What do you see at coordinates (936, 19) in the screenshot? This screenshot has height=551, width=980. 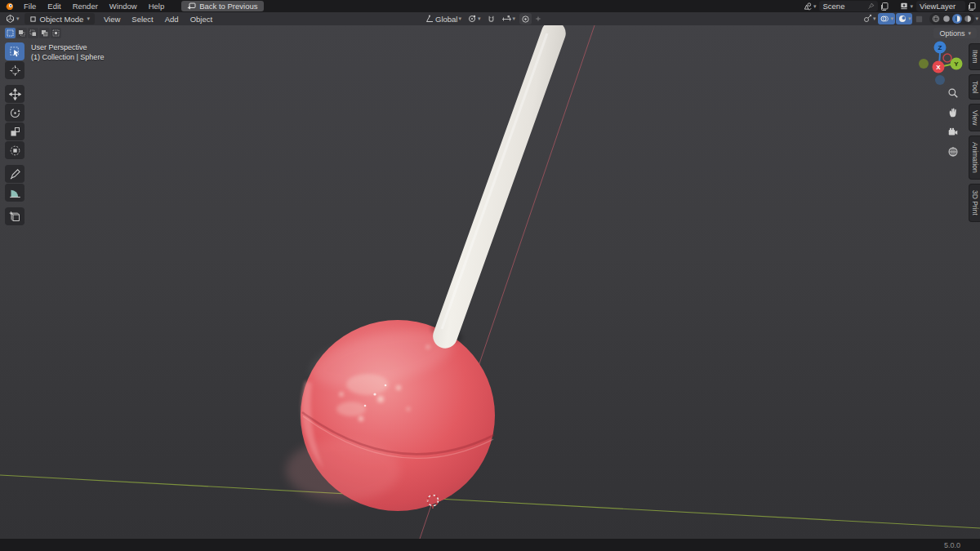 I see `shading-wireframe-button` at bounding box center [936, 19].